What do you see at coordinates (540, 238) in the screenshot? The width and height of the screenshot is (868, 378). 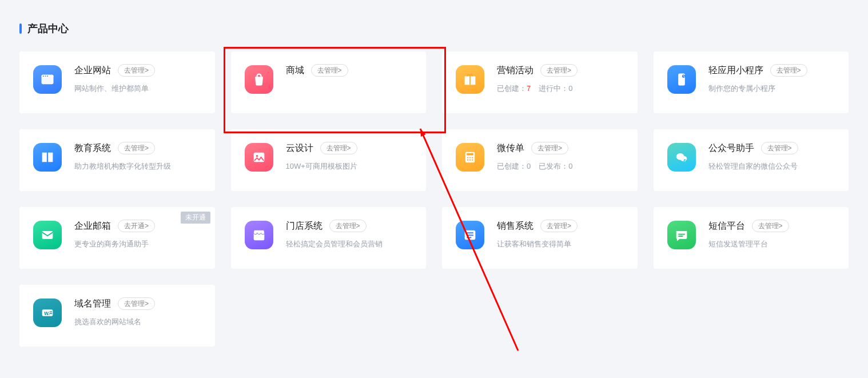 I see `product-card-sales: 销售系统去管理>让获客和销售变得简单` at bounding box center [540, 238].